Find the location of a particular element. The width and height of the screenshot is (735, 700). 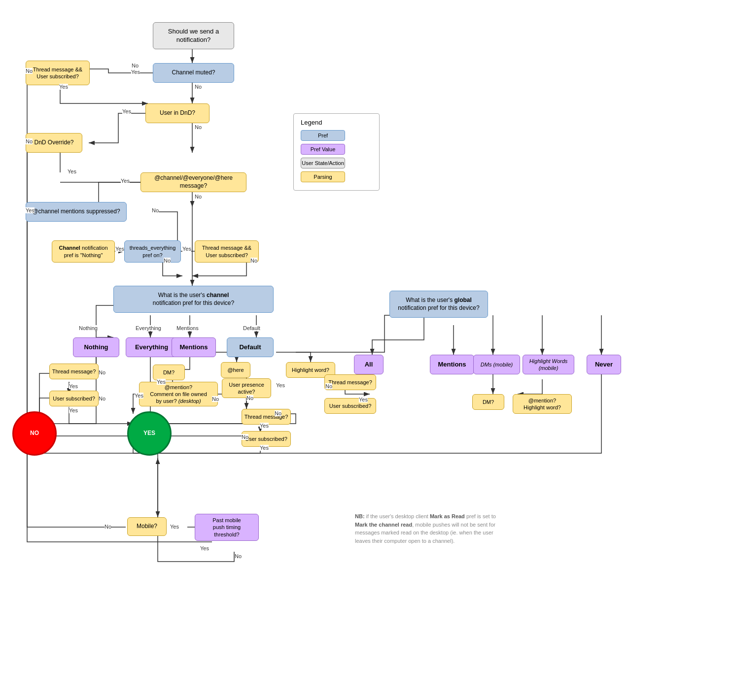

legend-box: Legend Pref Pref Value User State/Action… is located at coordinates (336, 152).